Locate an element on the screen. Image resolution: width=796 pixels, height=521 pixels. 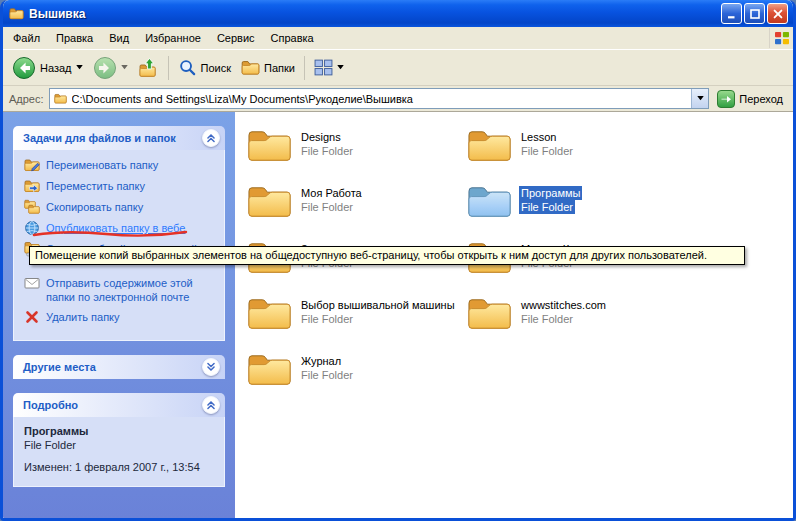
search-label: Поиск is located at coordinates (216, 68).